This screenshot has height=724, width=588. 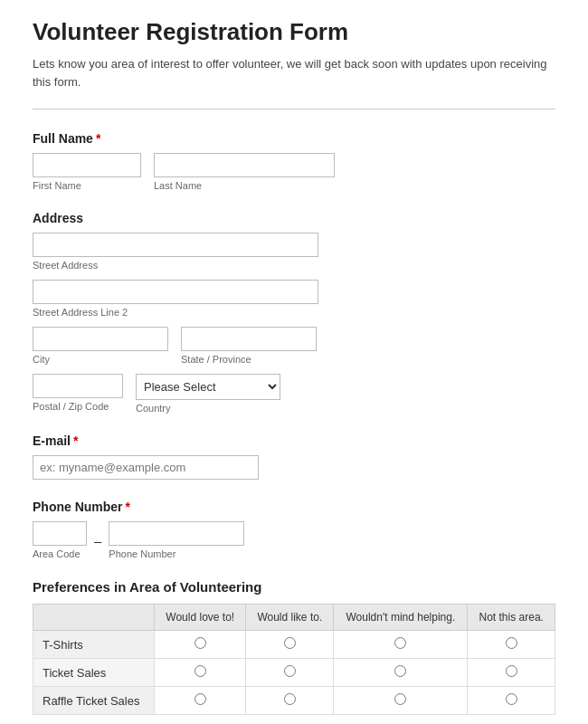 I want to click on required-indicator: *, so click(x=98, y=138).